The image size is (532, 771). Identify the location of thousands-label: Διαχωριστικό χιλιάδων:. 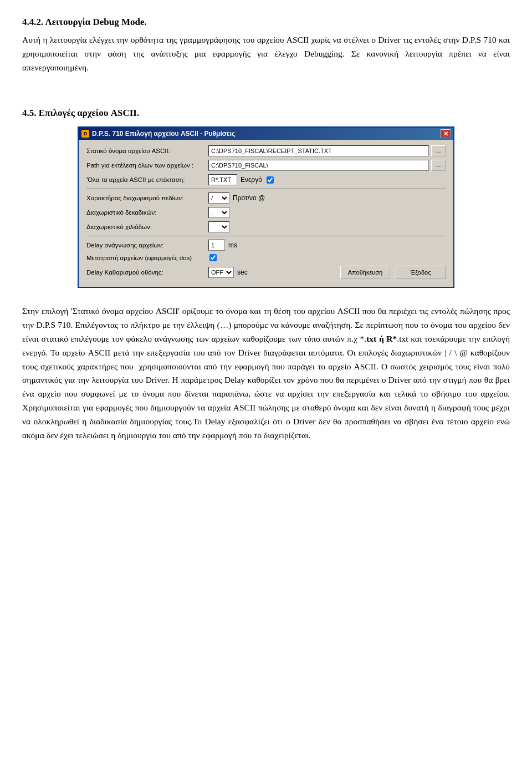
(147, 227).